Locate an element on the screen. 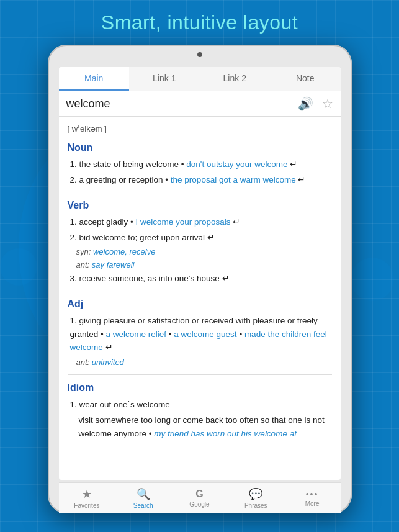  phrases-icon: 💬 is located at coordinates (256, 494).